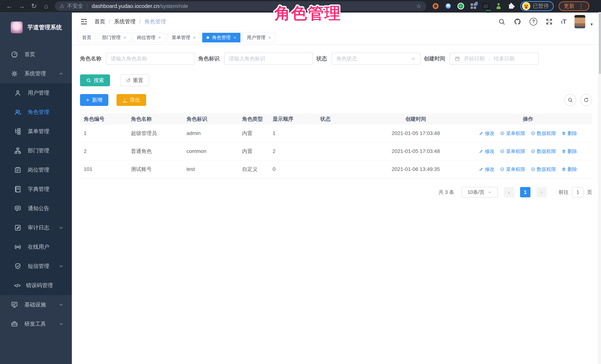  Describe the element at coordinates (533, 22) in the screenshot. I see `help-icon: ?` at that location.